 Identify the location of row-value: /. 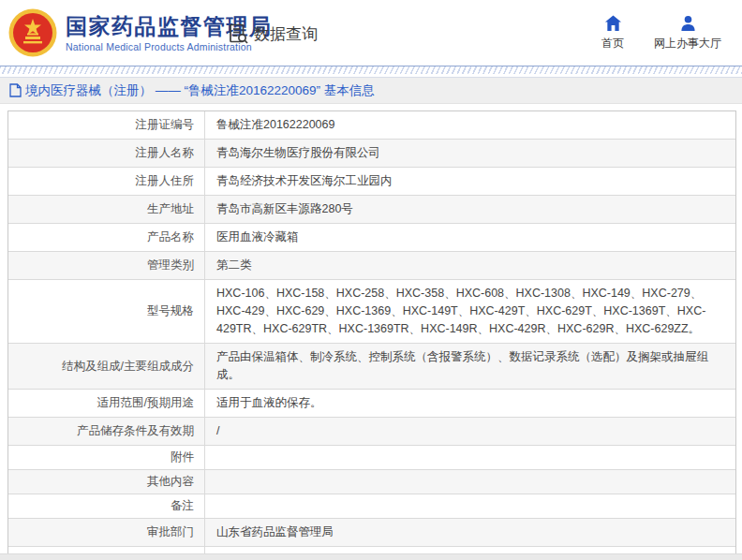
(470, 431).